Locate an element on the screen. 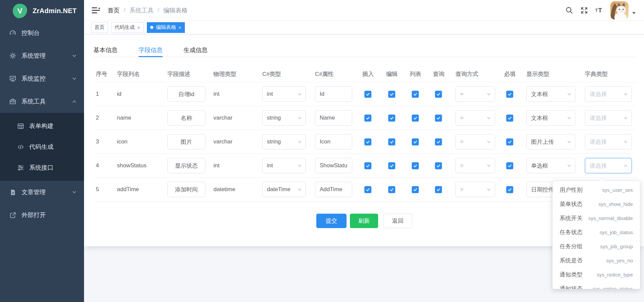 The width and height of the screenshot is (644, 302). cs-prop-input: ShowStatus is located at coordinates (333, 166).